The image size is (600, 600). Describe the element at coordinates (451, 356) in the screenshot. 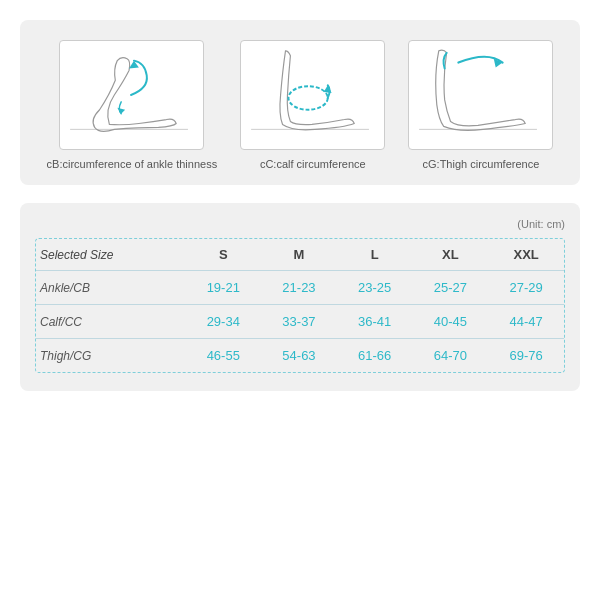

I see `cell-2-3: 64-70` at that location.